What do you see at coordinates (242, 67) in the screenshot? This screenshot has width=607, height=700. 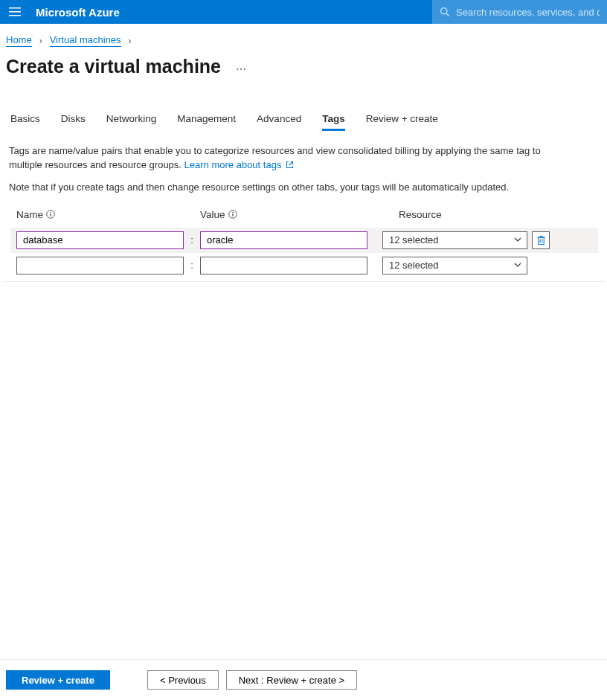 I see `more-actions-icon: ⋯` at bounding box center [242, 67].